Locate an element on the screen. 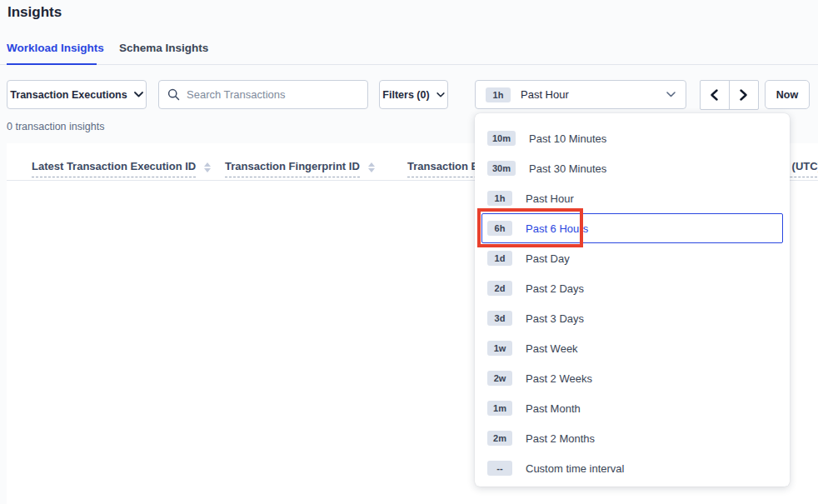 Image resolution: width=818 pixels, height=504 pixels. time-option-past-day: 1d Past Day is located at coordinates (632, 258).